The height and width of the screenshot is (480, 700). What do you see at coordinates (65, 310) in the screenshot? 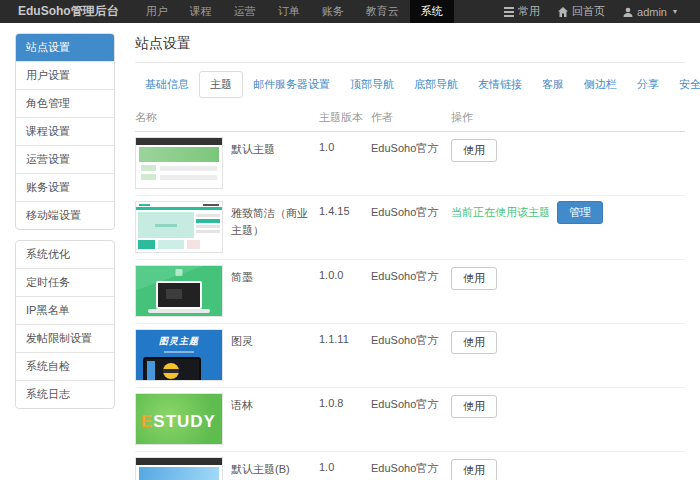
I see `sidebar-item-ip-blacklist: IP黑名单` at bounding box center [65, 310].